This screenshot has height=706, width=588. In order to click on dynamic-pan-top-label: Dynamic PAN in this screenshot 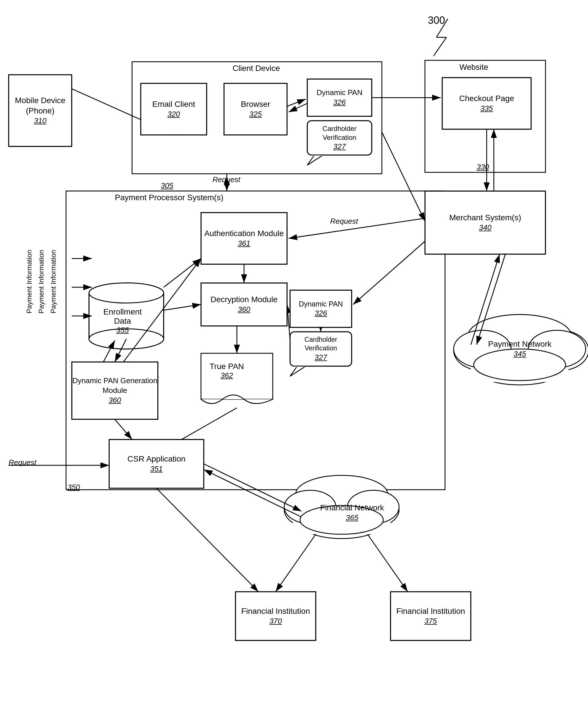, I will do `click(340, 93)`.